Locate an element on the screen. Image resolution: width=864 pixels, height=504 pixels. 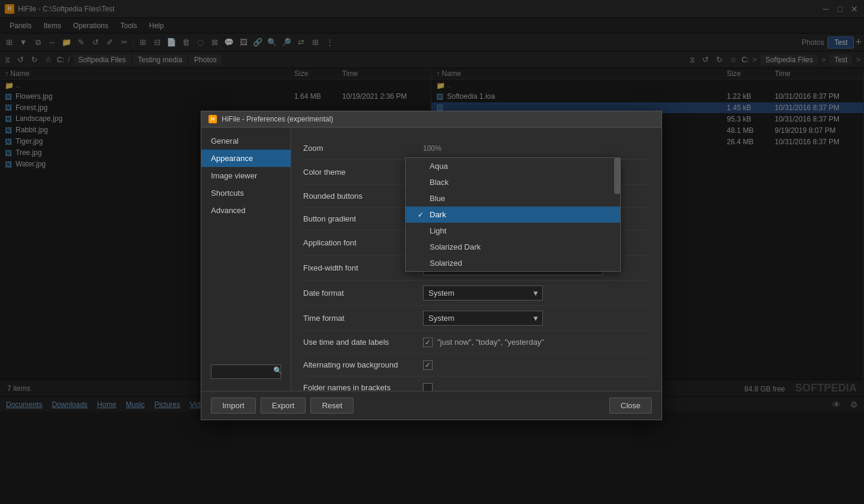
date-format-select: System is located at coordinates (483, 293).